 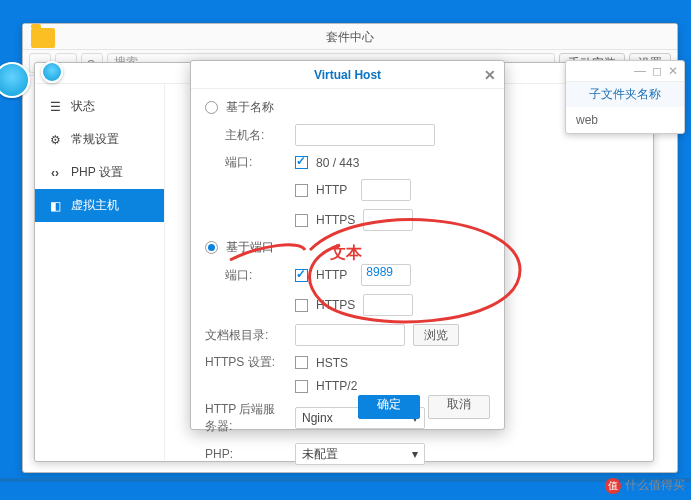 I want to click on dialog-close-icon: ✕, so click(x=490, y=75).